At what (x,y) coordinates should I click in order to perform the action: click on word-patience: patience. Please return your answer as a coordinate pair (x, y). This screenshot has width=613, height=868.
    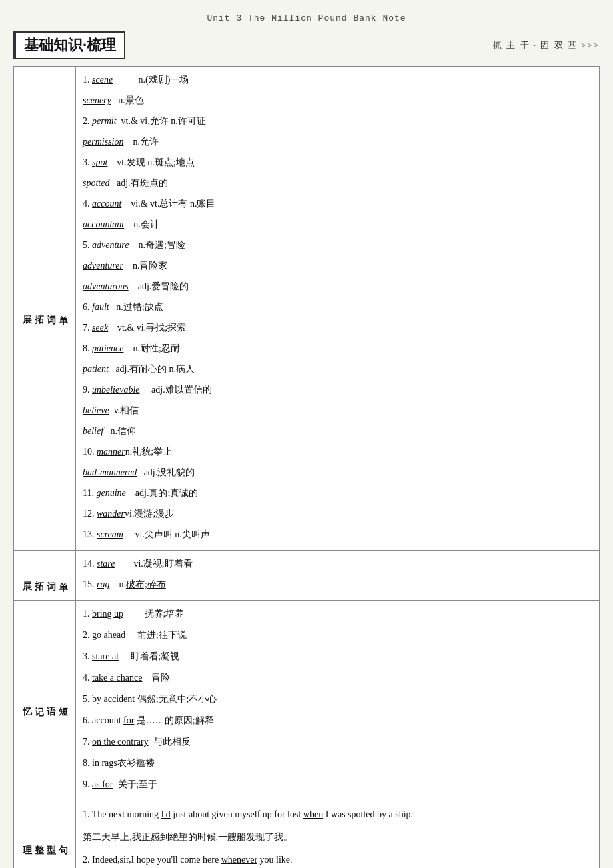
    Looking at the image, I should click on (108, 348).